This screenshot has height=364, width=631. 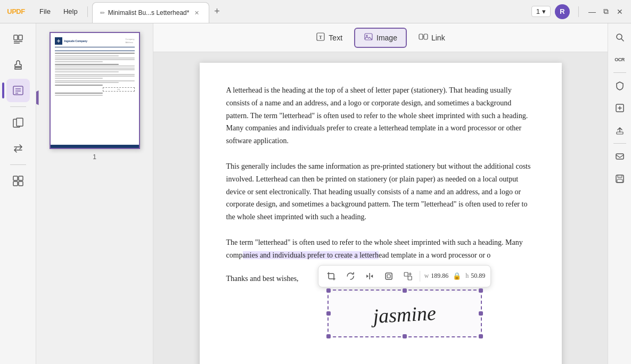 What do you see at coordinates (329, 38) in the screenshot?
I see `text-tool-button: T Text` at bounding box center [329, 38].